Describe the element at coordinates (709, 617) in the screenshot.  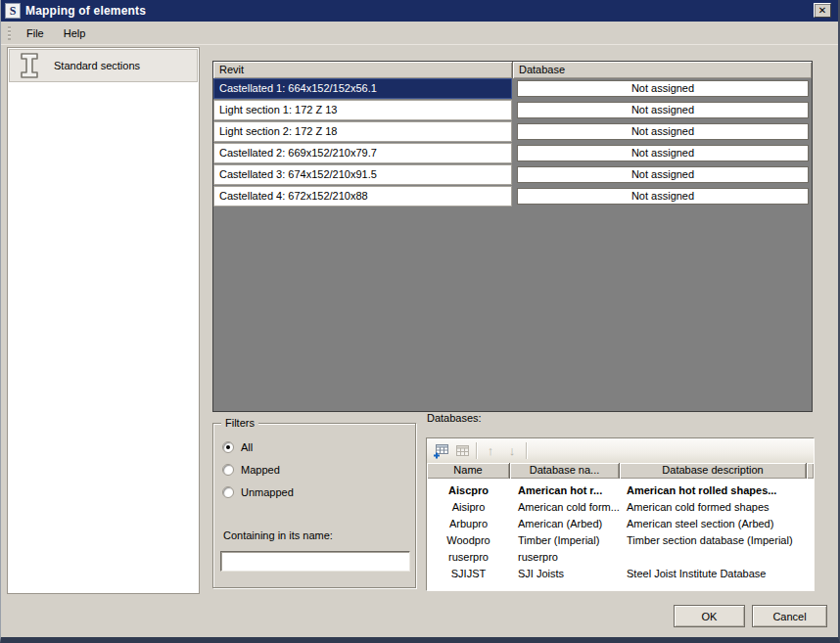
I see `ok-button: OK` at that location.